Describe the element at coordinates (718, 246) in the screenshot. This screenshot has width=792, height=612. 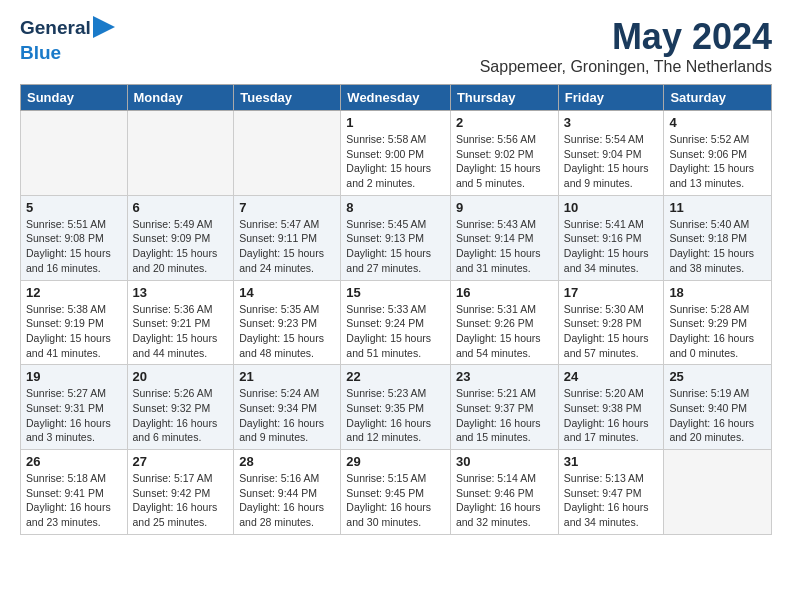
I see `day-info: Sunrise: 5:40 AM Sunset: 9:18 PM Dayligh…` at that location.